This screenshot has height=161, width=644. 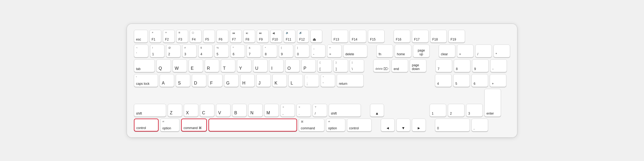 What do you see at coordinates (150, 110) in the screenshot?
I see `key-shift-left: shift` at bounding box center [150, 110].